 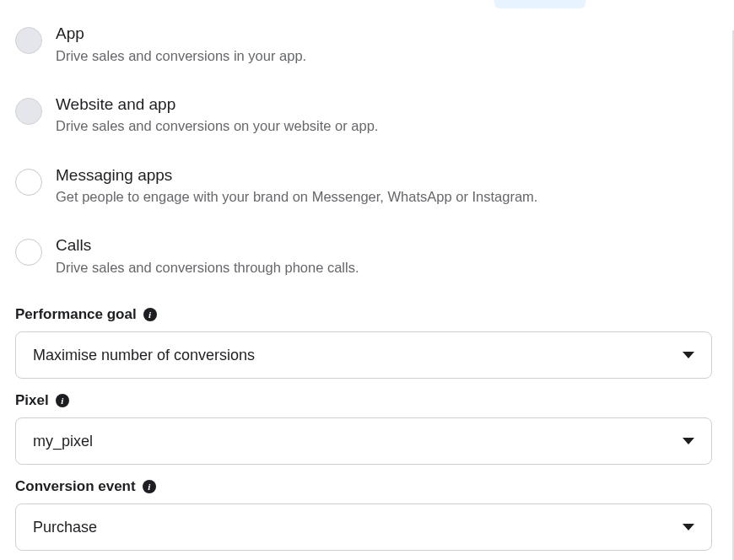 I want to click on conversion-location-calls: Calls Drive sales and conversions throug…, so click(x=364, y=256).